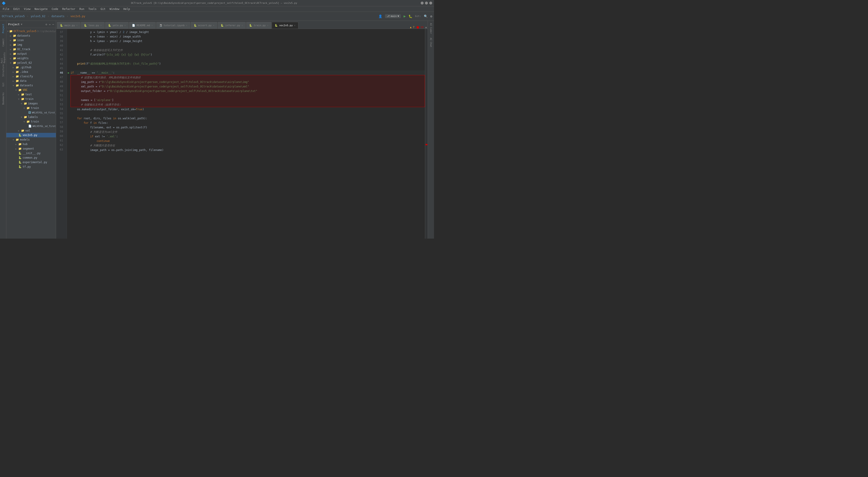 This screenshot has width=868, height=477. What do you see at coordinates (3, 28) in the screenshot?
I see `left-tab-project: Project` at bounding box center [3, 28].